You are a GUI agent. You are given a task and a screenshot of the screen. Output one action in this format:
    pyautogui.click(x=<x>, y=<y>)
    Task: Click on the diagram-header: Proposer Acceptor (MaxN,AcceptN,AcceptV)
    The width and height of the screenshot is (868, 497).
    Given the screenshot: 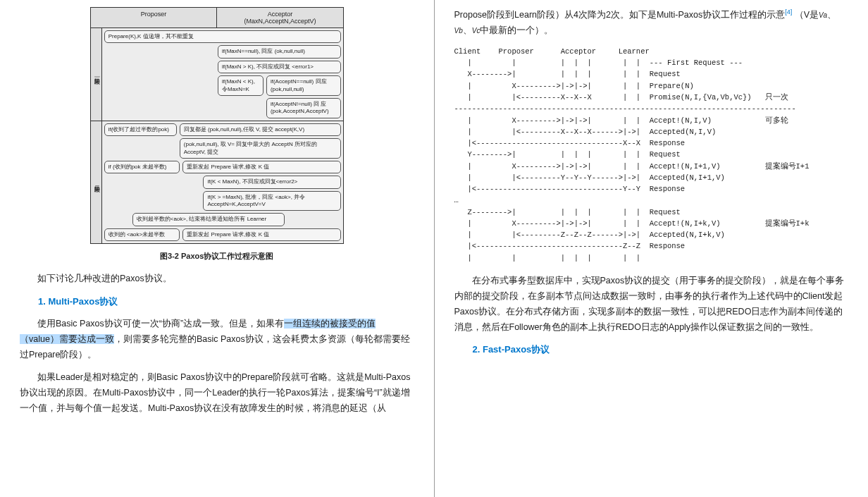 What is the action you would take?
    pyautogui.click(x=217, y=18)
    